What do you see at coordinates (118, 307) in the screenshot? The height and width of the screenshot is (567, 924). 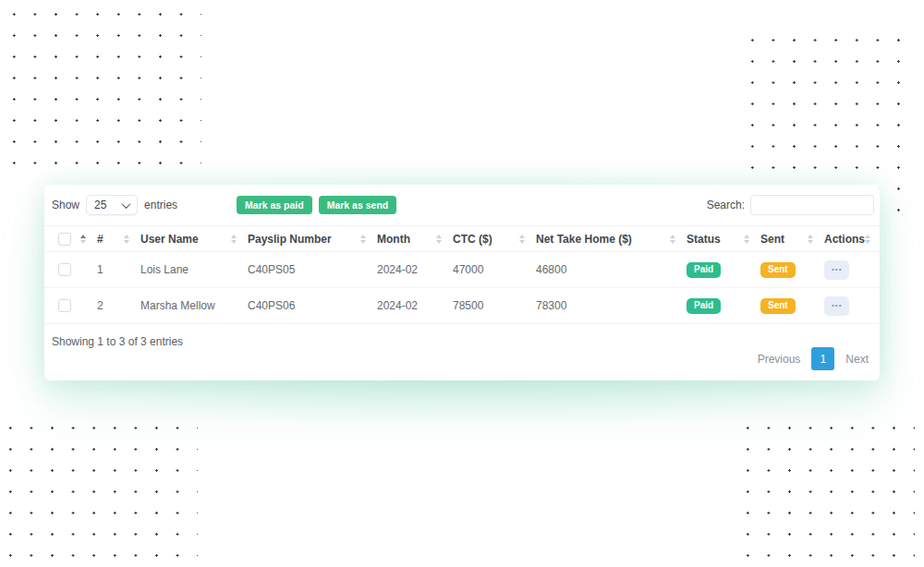 I see `cell-num: 2` at bounding box center [118, 307].